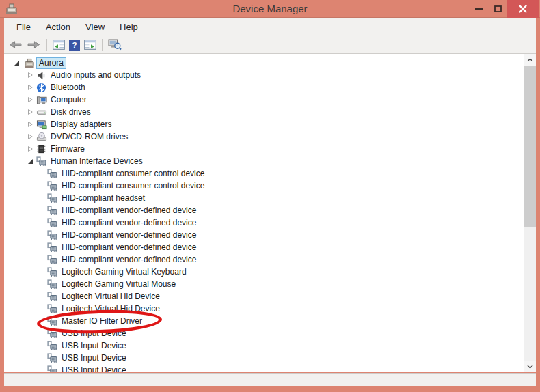 This screenshot has height=392, width=540. I want to click on scan-hardware-changes-icon, so click(115, 45).